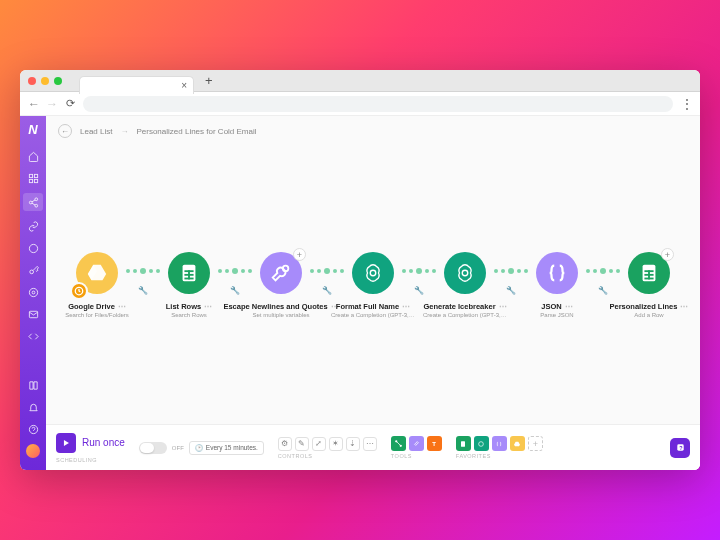 The image size is (720, 540). I want to click on node-escape: + Escape Newlines and Quotes⋯ Set multip…, so click(281, 285).